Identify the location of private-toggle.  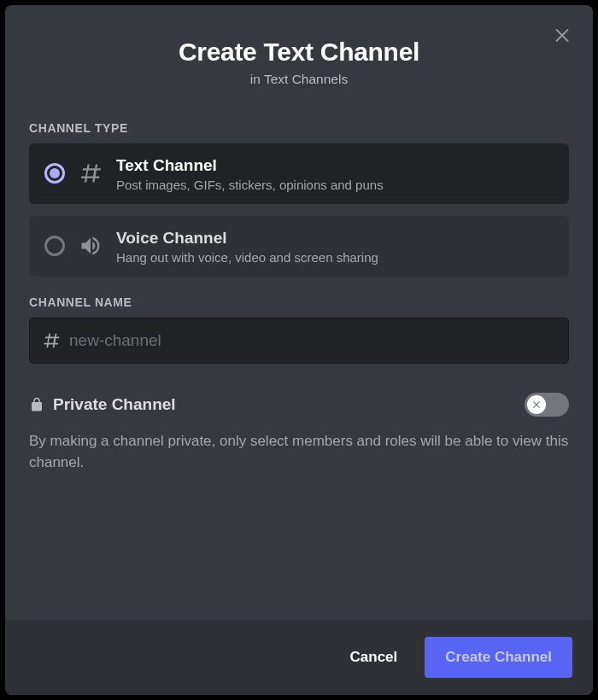
(547, 405).